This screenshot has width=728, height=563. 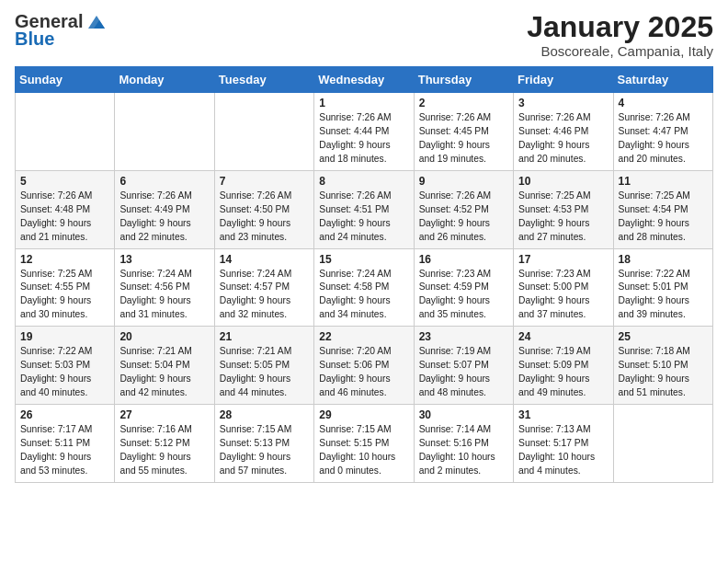 What do you see at coordinates (463, 295) in the screenshot?
I see `day-info: Sunrise: 7:23 AM Sunset: 4:59 PM Dayligh…` at bounding box center [463, 295].